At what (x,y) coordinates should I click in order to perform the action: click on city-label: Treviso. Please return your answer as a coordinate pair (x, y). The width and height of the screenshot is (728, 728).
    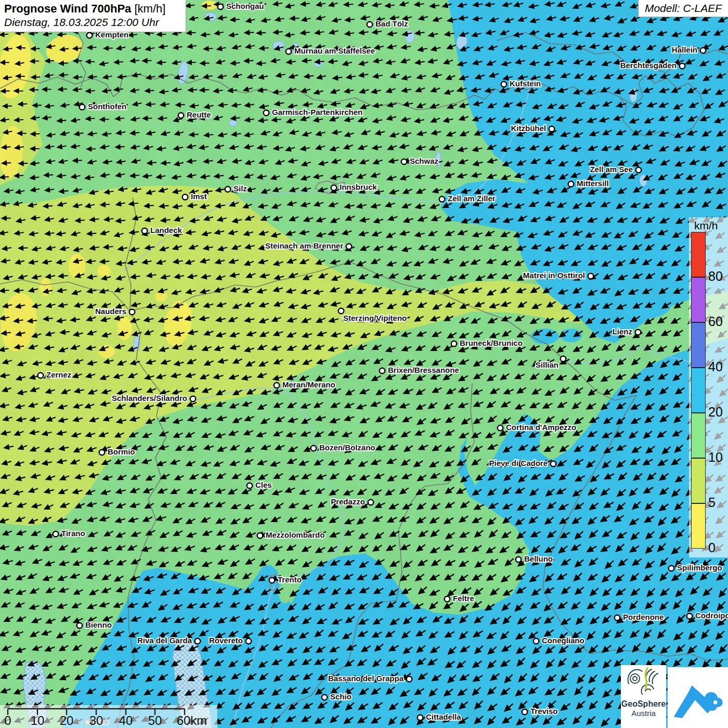
    Looking at the image, I should click on (544, 711).